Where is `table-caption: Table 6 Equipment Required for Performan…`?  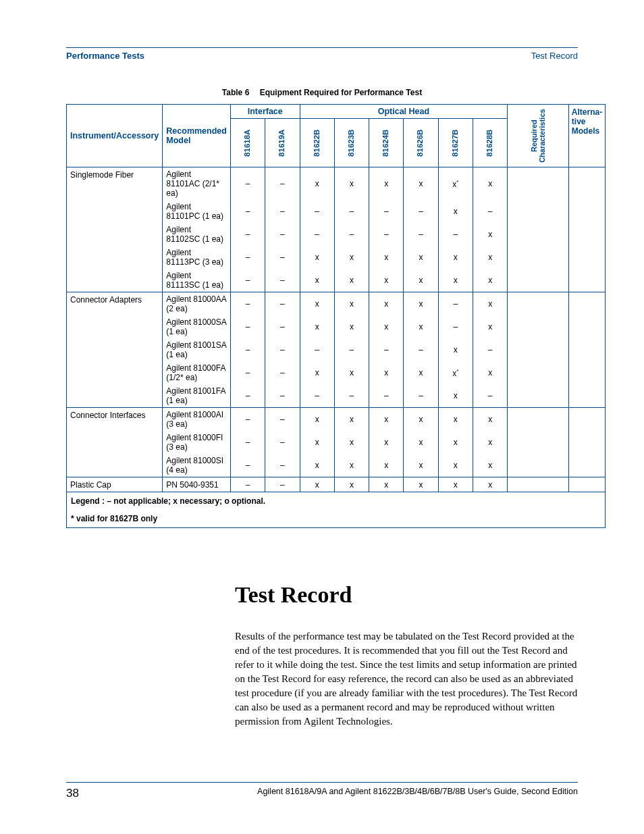 table-caption: Table 6 Equipment Required for Performan… is located at coordinates (322, 93).